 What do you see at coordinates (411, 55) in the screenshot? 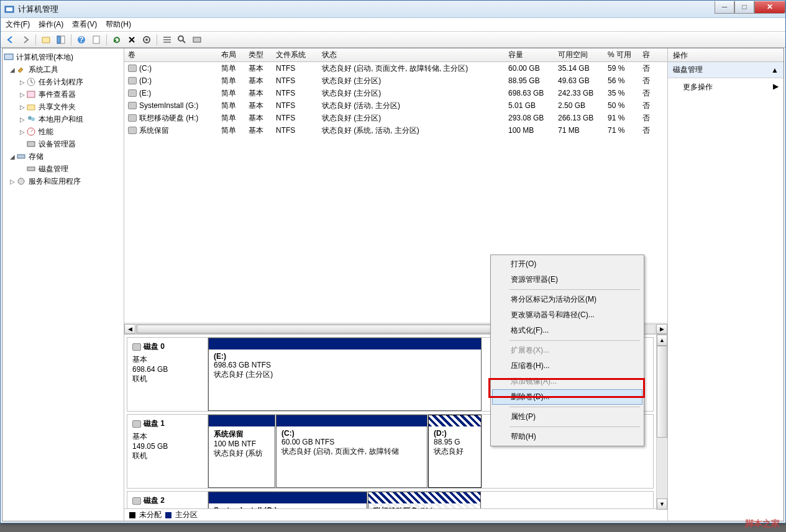
I see `col-status: 状态` at bounding box center [411, 55].